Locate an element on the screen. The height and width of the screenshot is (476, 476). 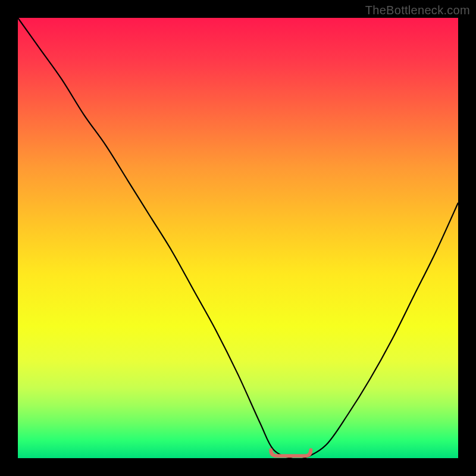
watermark-text: TheBottleneck.com is located at coordinates (418, 11).